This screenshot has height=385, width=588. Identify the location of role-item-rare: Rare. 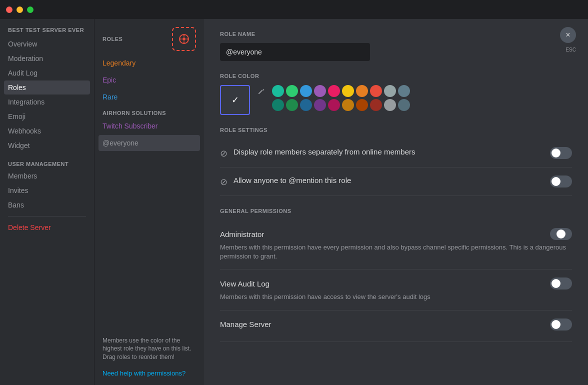
(149, 97).